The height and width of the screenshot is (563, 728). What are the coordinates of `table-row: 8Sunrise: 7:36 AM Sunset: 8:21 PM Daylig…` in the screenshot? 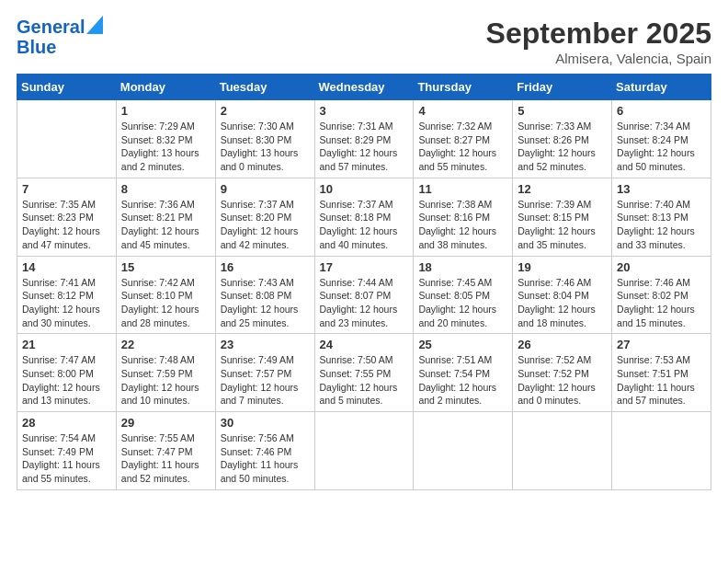 It's located at (165, 217).